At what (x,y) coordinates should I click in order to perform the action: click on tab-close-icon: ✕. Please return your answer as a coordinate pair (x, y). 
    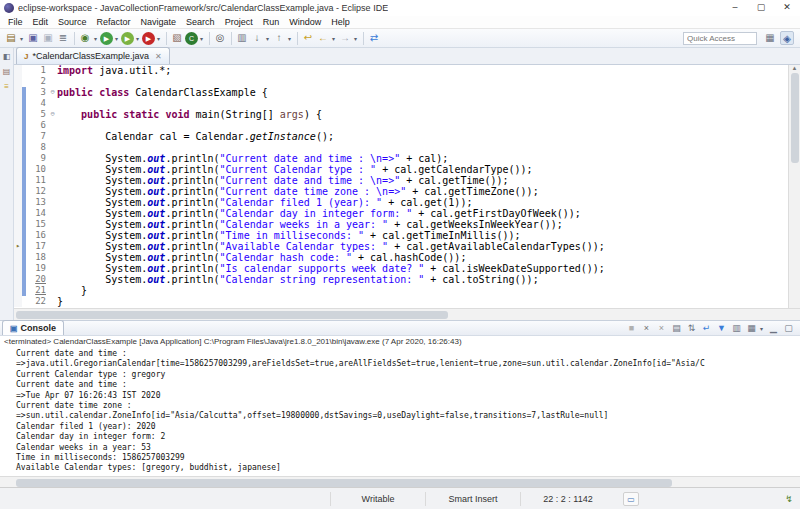
    Looking at the image, I should click on (158, 56).